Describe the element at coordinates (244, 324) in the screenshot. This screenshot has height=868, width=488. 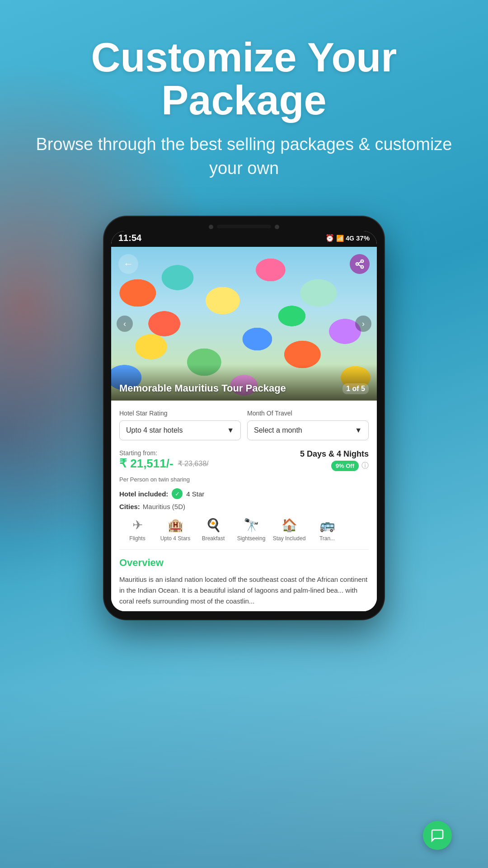
I see `hero-image-container: ← ‹ › Memorable Mauritius Tour Package 1…` at that location.